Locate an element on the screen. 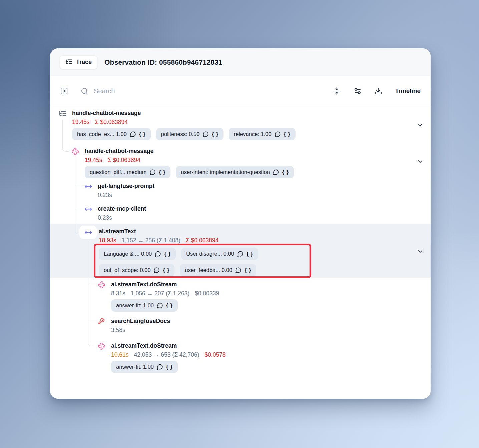 This screenshot has height=448, width=479. span-duration: 18.93s is located at coordinates (107, 240).